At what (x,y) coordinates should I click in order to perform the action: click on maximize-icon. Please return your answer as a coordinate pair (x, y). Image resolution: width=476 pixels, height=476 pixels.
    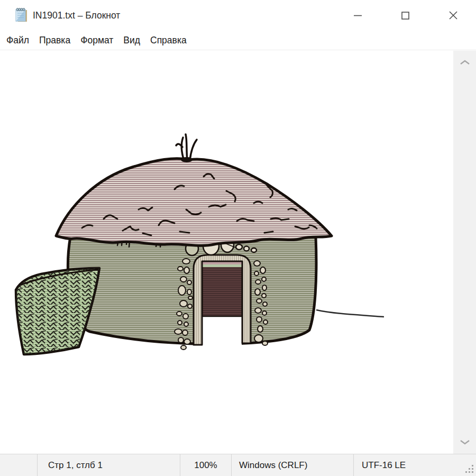
    Looking at the image, I should click on (405, 16).